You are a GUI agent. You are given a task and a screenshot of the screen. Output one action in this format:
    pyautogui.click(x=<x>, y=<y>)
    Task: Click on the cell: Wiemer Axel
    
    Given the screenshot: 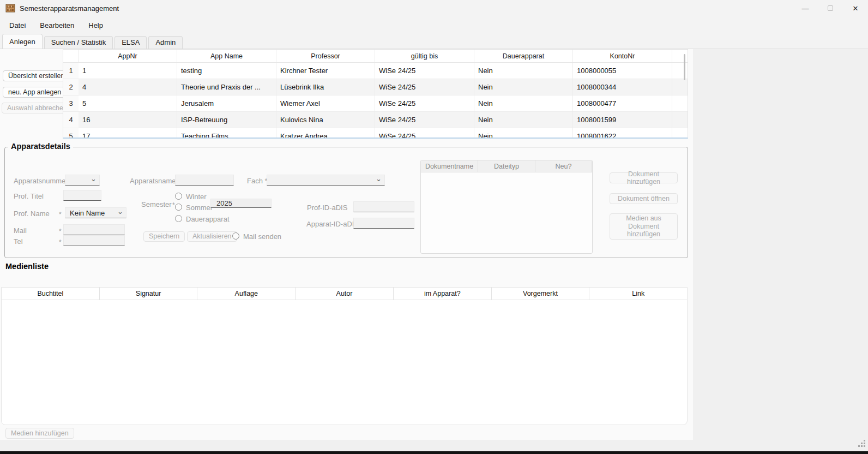 What is the action you would take?
    pyautogui.click(x=326, y=104)
    